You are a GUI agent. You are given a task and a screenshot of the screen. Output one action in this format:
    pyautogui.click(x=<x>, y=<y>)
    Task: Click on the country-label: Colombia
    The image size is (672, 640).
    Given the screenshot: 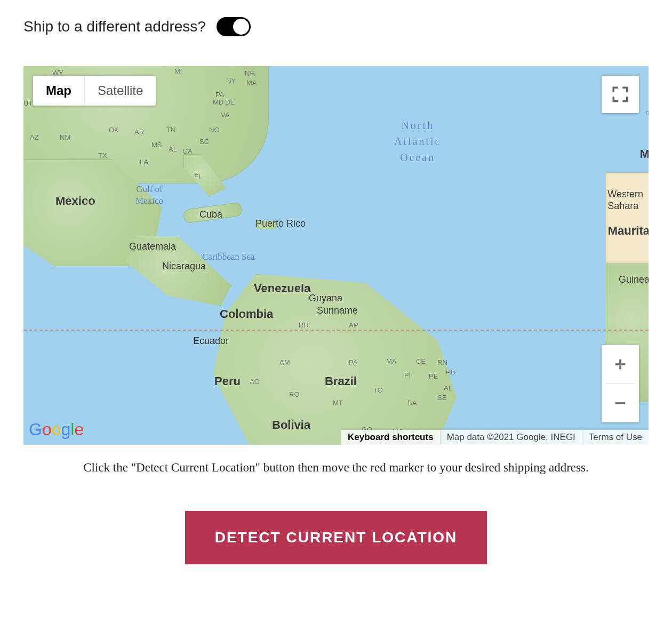 What is the action you would take?
    pyautogui.click(x=246, y=314)
    